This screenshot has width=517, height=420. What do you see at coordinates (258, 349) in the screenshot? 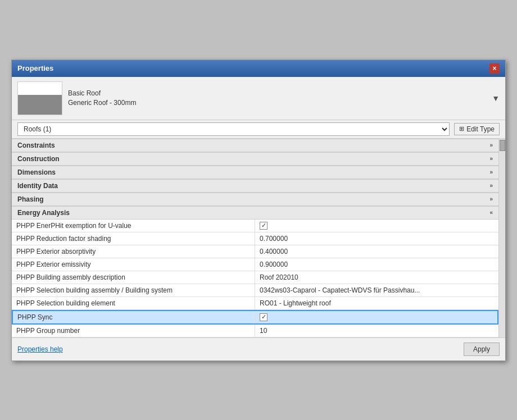
I see `footer: Properties help Apply` at bounding box center [258, 349].